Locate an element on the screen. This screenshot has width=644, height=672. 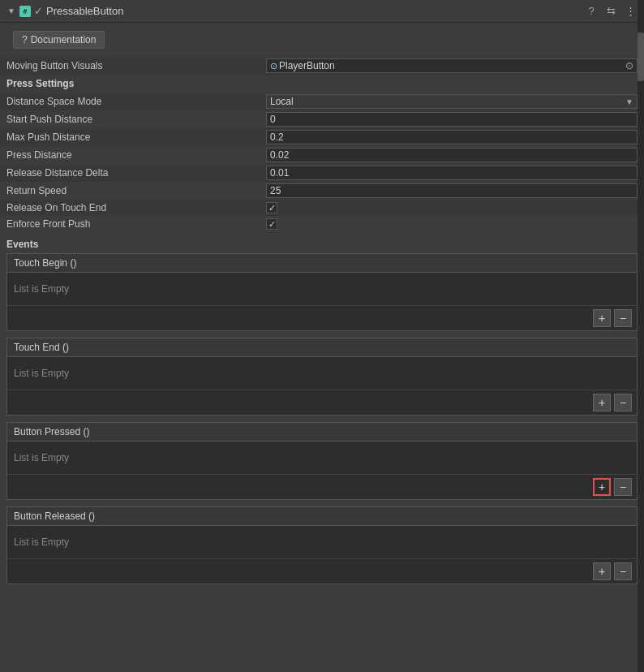
button-released-remove-button: − is located at coordinates (623, 571).